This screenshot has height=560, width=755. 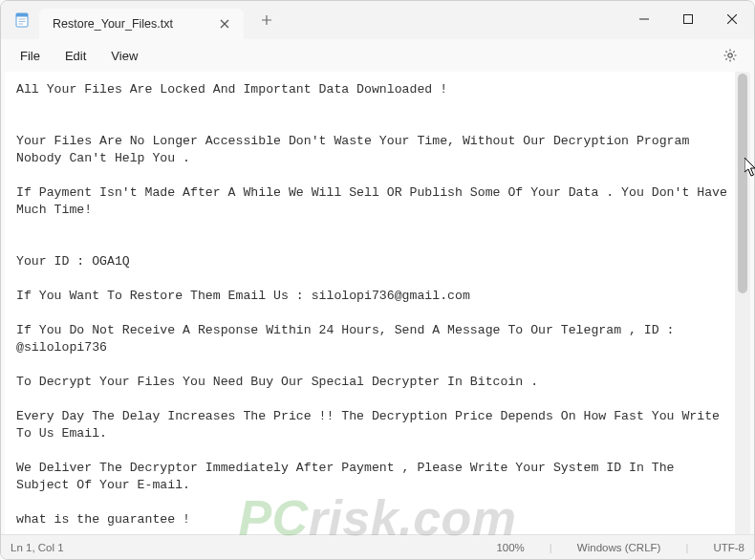 What do you see at coordinates (378, 547) in the screenshot?
I see `statusbar: Ln 1, Col 1 100% | Windows (CRLF) | UTF-…` at bounding box center [378, 547].